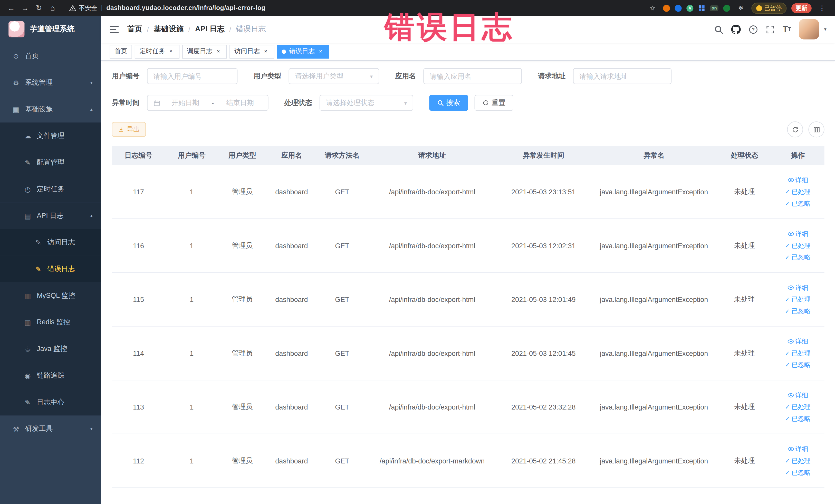 This screenshot has width=835, height=504. What do you see at coordinates (753, 29) in the screenshot?
I see `help-icon: ?` at bounding box center [753, 29].